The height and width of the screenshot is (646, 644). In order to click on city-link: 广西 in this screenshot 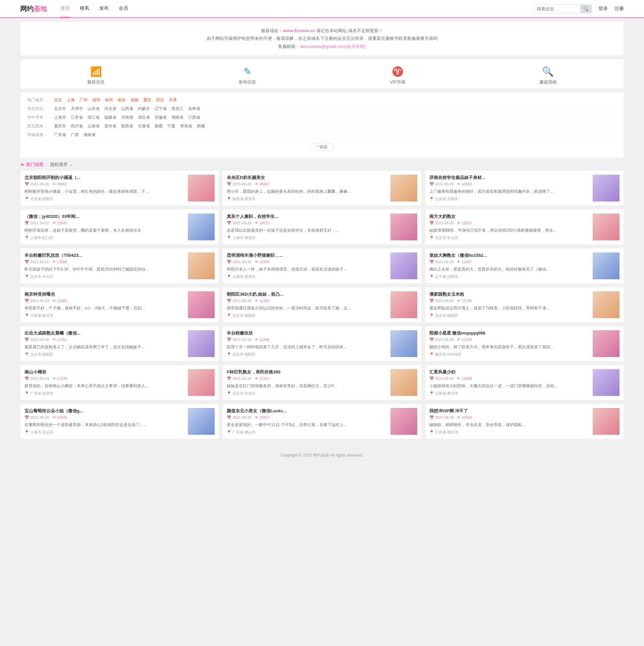, I will do `click(75, 135)`.